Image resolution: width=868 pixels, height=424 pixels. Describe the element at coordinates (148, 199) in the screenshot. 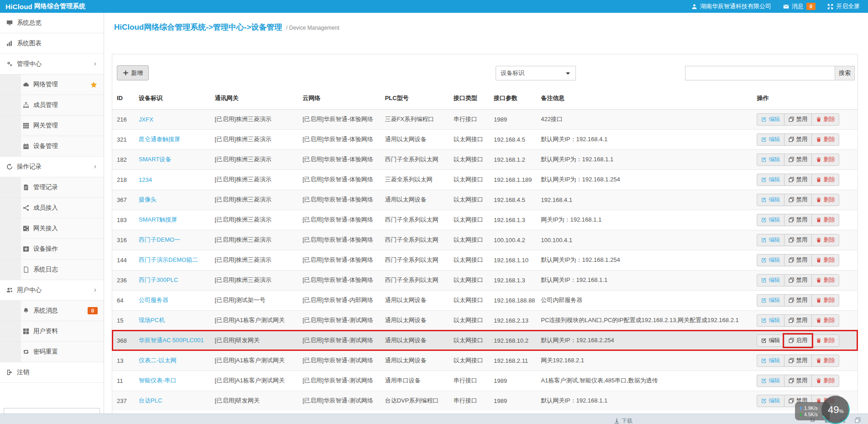

I see `device-link: 摄像头` at that location.